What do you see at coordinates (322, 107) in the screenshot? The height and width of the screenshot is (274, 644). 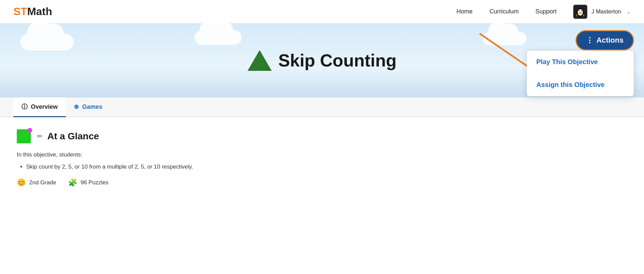 I see `tabs-bar: ⓘ Overview ⊕ Games` at bounding box center [322, 107].